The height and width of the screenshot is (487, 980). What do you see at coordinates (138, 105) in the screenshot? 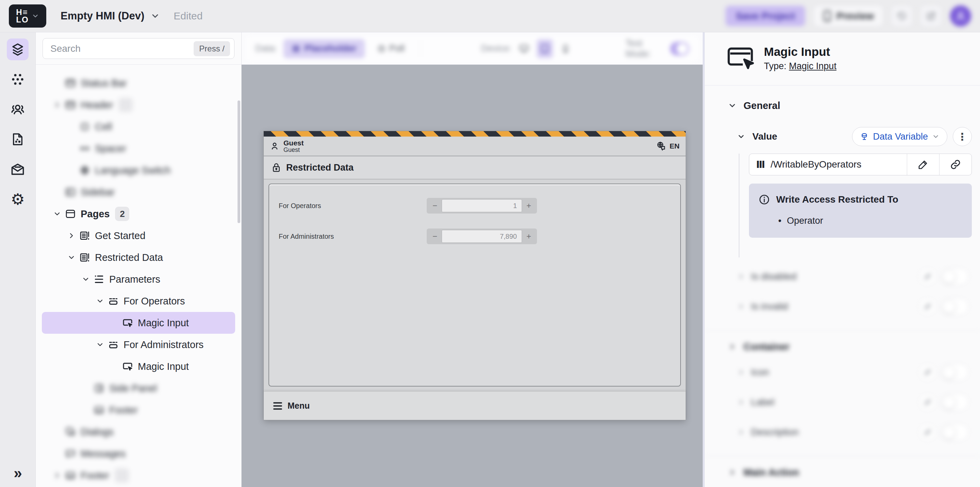
I see `tree-item-header: Header` at bounding box center [138, 105].